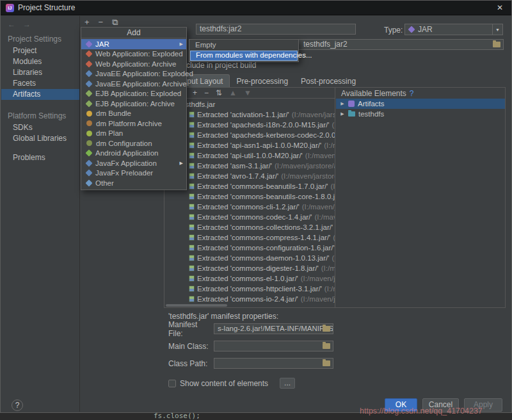 This screenshot has width=512, height=420. What do you see at coordinates (250, 268) in the screenshot?
I see `jar-entry-row: Extracted 'commons-digester-1.8.jar/'(I:…` at bounding box center [250, 268].